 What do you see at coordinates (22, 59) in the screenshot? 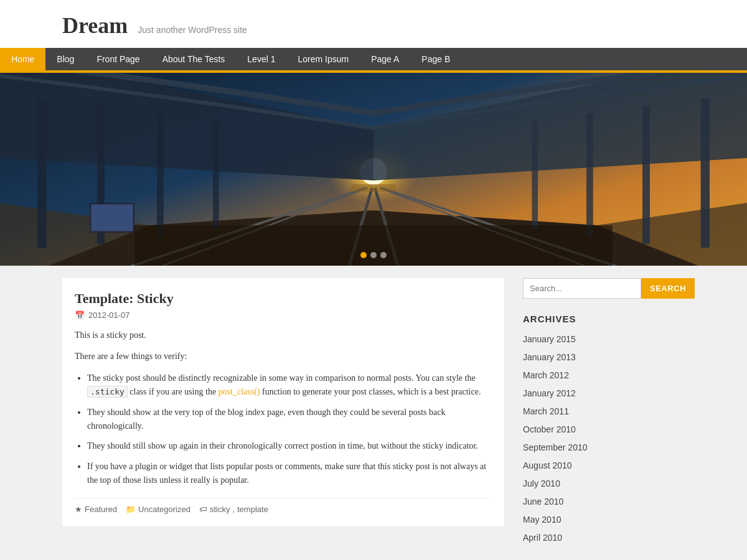
I see `nav-item-home: Home` at bounding box center [22, 59].